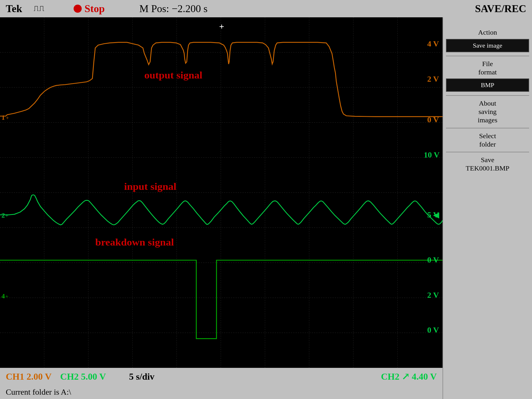  Describe the element at coordinates (135, 242) in the screenshot. I see `svg-text: breakdown signal` at that location.